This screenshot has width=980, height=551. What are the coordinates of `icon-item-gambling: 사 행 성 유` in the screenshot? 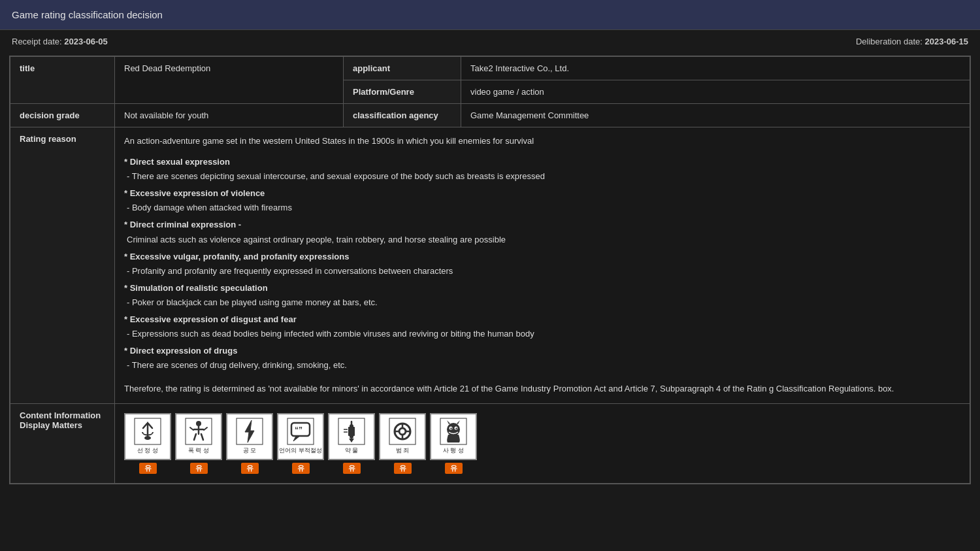 It's located at (453, 443).